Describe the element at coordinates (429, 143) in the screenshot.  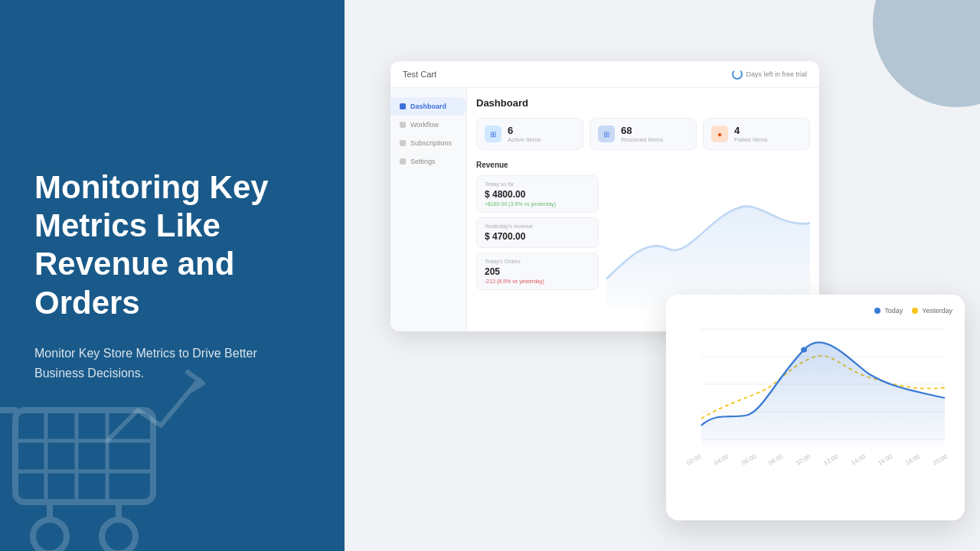
I see `sidebar-item-subscriptions: Subscriptions` at that location.